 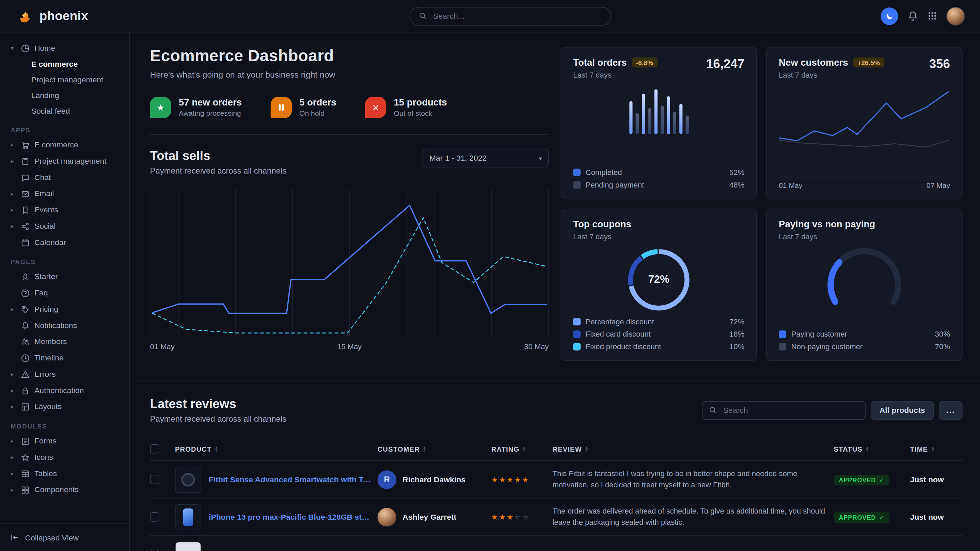 I want to click on change-badge: -6.8%, so click(x=644, y=62).